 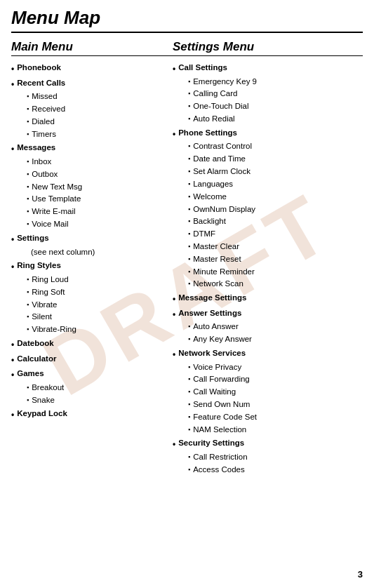 What do you see at coordinates (92, 97) in the screenshot?
I see `list-item: ▪ Missed` at bounding box center [92, 97].